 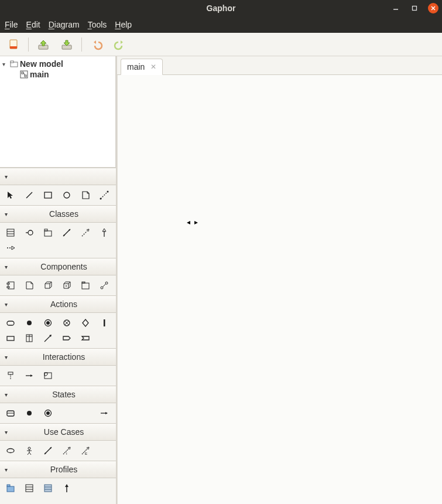 What do you see at coordinates (12, 25) in the screenshot?
I see `menu-file: File` at bounding box center [12, 25].